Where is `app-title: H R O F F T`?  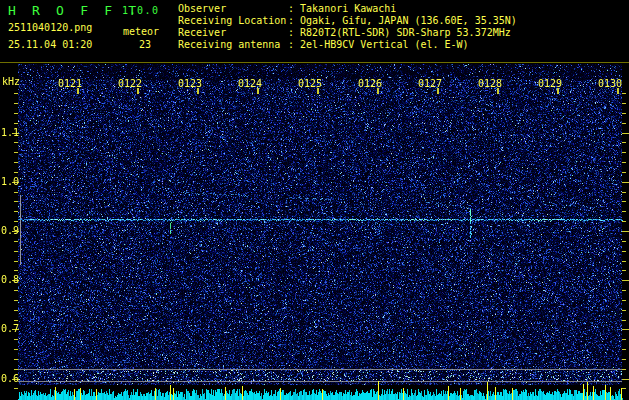 app-title: H R O F F T is located at coordinates (74, 10).